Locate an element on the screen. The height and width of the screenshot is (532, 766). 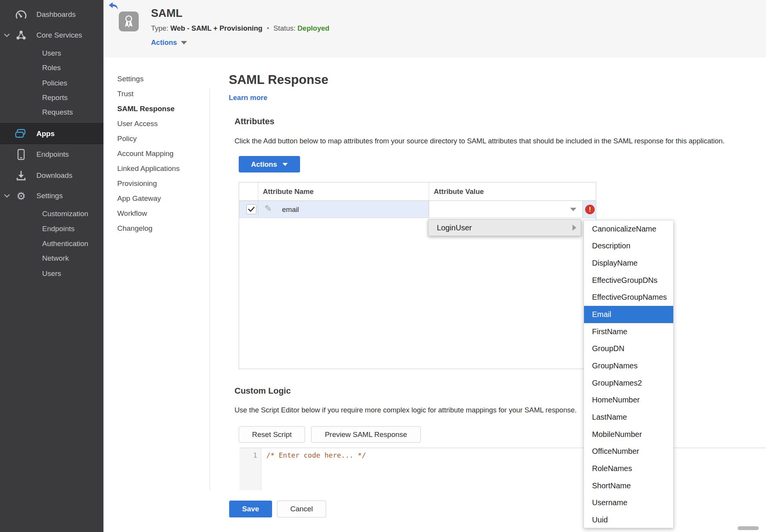
gear-icon: ⚙ is located at coordinates (21, 196).